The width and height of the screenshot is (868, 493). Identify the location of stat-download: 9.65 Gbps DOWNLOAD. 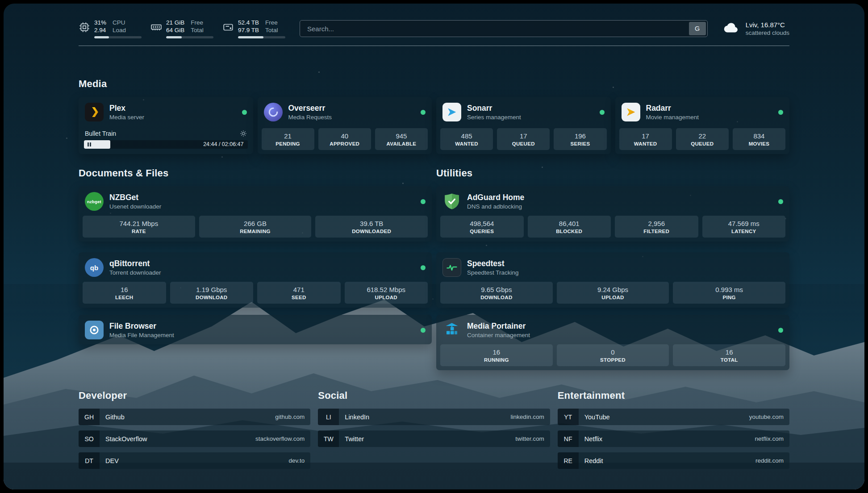
(497, 293).